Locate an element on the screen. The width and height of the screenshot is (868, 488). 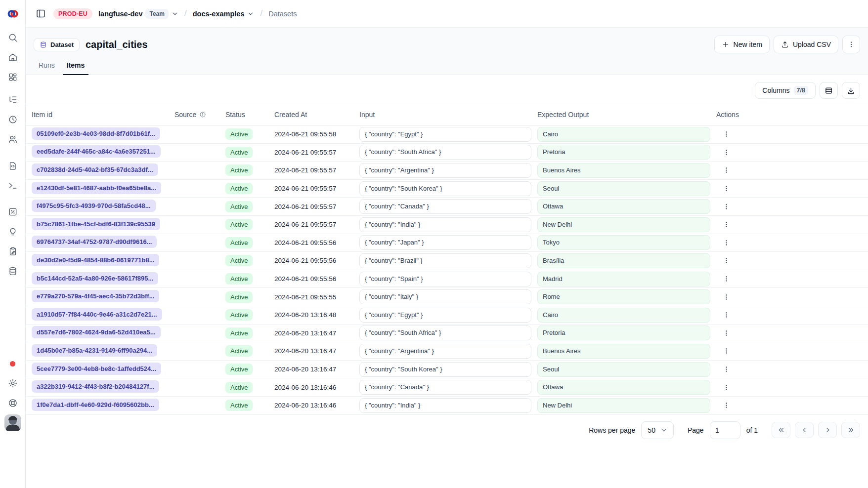
table-row: b5c144cd-52a5-4a80-926e-58617f895... Act… is located at coordinates (447, 280).